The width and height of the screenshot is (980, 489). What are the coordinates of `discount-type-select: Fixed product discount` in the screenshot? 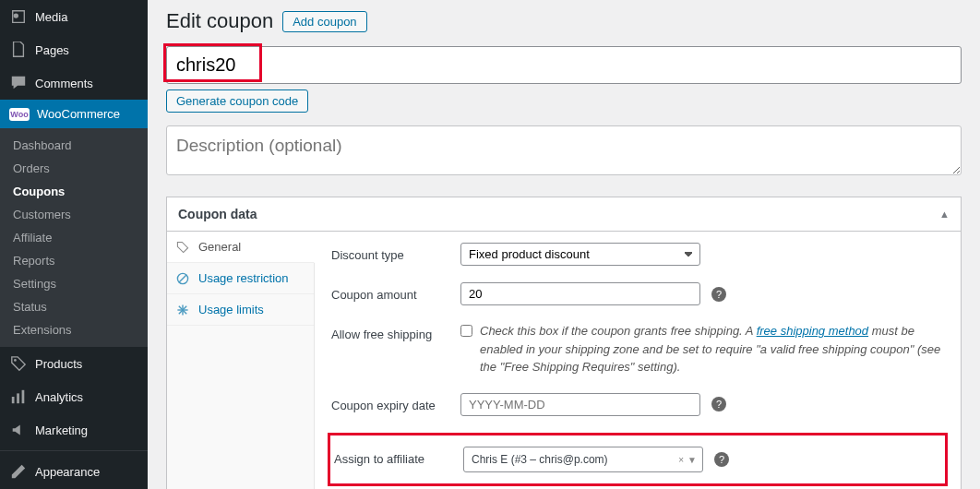 It's located at (580, 255).